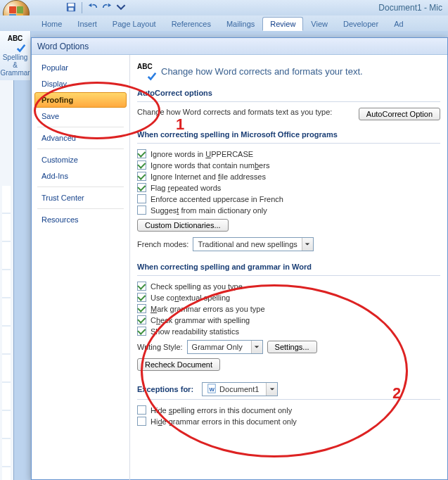 The image size is (448, 480). Describe the element at coordinates (80, 116) in the screenshot. I see `sidebar-item-save: Save` at that location.